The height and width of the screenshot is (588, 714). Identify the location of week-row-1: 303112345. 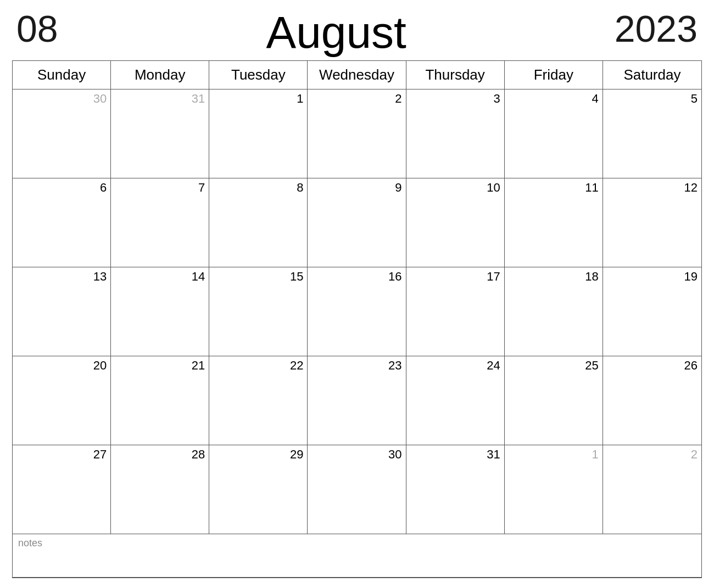
(357, 134).